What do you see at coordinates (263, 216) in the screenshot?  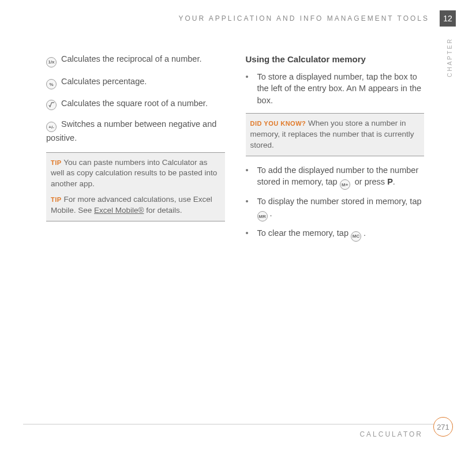 I see `mr-icon: MR` at bounding box center [263, 216].